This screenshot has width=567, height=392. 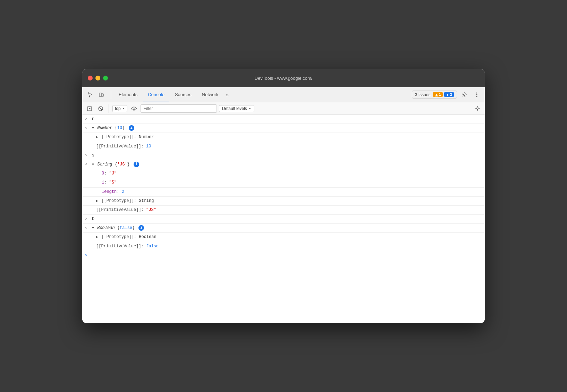 I want to click on string-info-icon: i, so click(x=136, y=164).